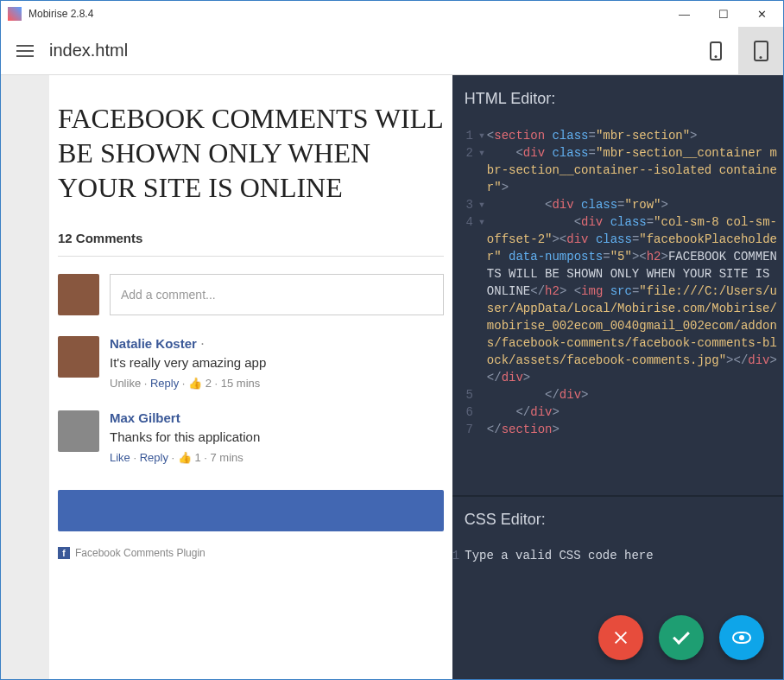 Image resolution: width=784 pixels, height=680 pixels. Describe the element at coordinates (250, 363) in the screenshot. I see `comment-item: Natalie Koster · It's really very amazin…` at that location.